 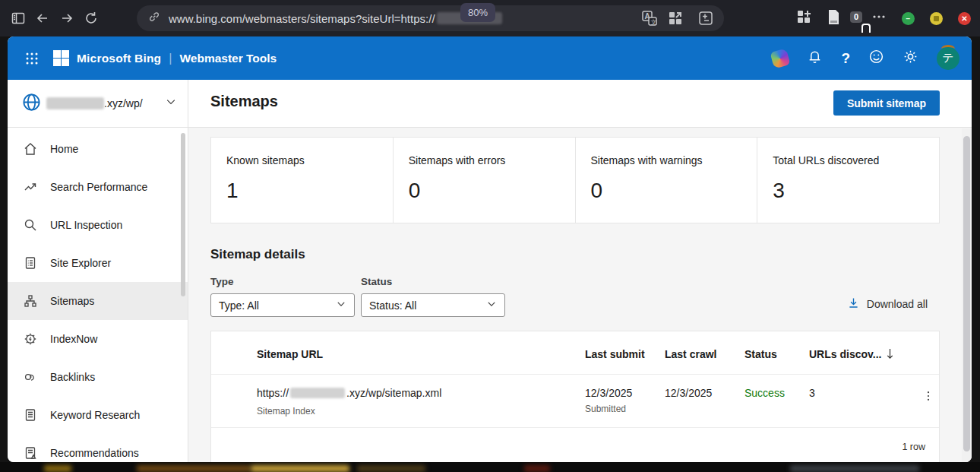 I want to click on submit-sitemap-button: Submit sitemap, so click(x=887, y=103).